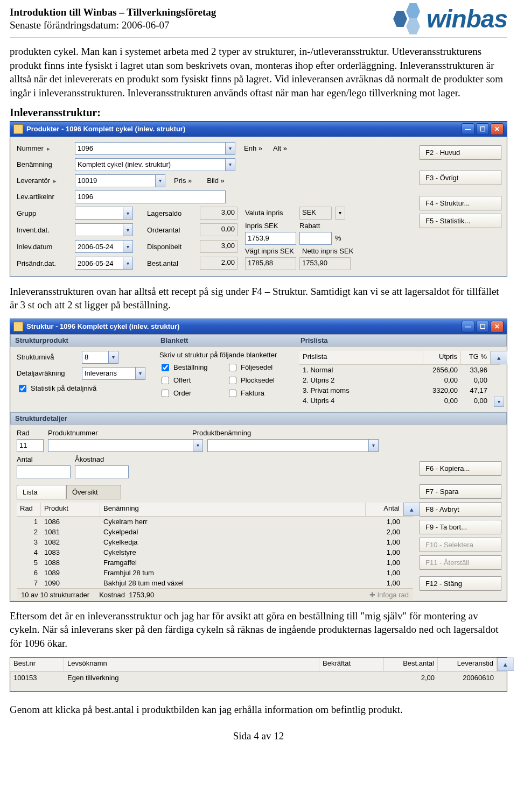  What do you see at coordinates (411, 664) in the screenshot?
I see `col-bestantal: Best.antal` at bounding box center [411, 664].